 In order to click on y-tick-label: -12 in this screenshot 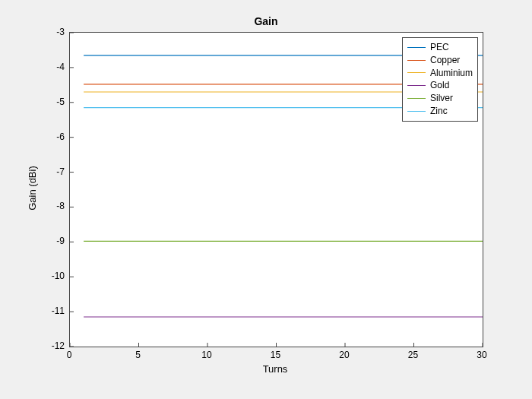, I will do `click(53, 346)`.